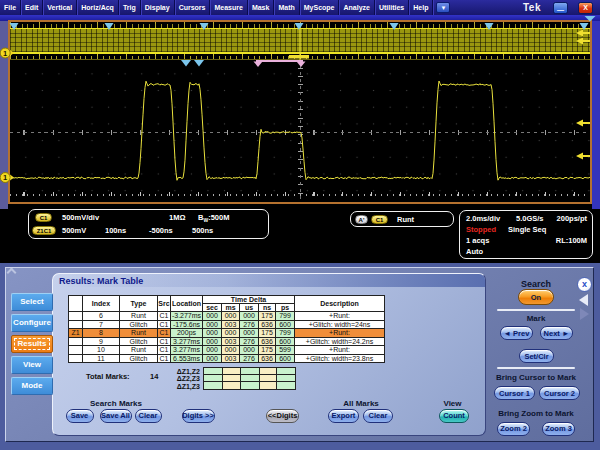 The image size is (600, 450). Describe the element at coordinates (187, 334) in the screenshot. I see `cell-location: 200ps` at that location.